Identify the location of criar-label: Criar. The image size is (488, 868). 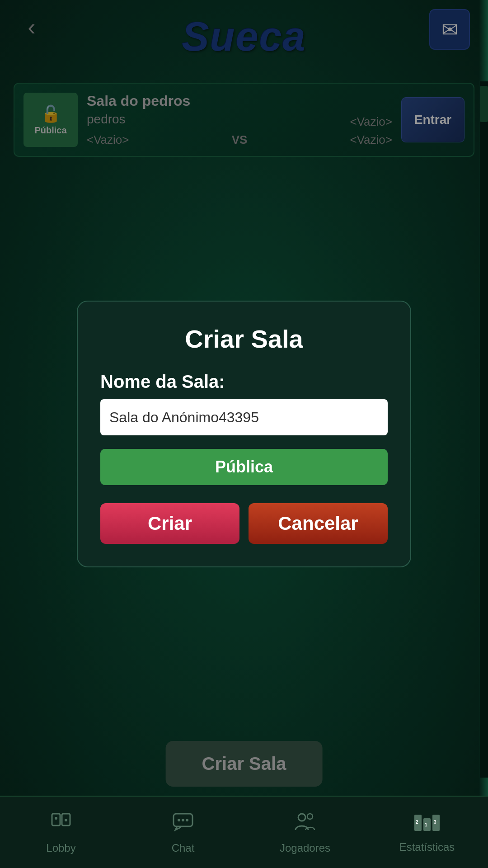
(170, 524).